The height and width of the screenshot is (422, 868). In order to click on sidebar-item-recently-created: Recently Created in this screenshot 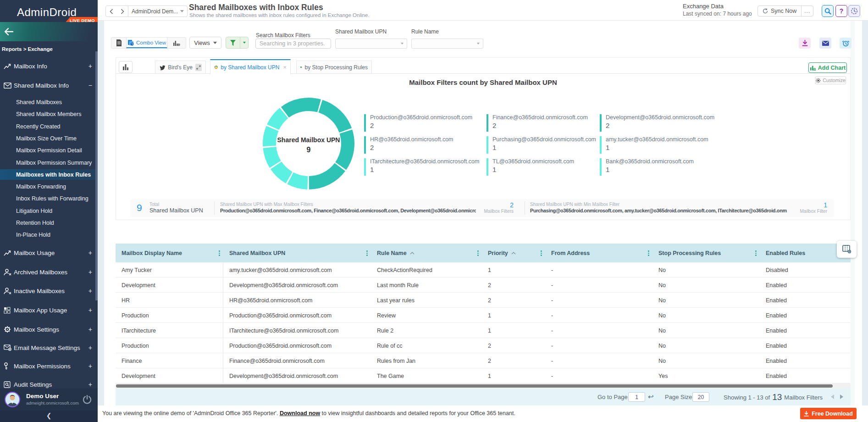, I will do `click(49, 127)`.